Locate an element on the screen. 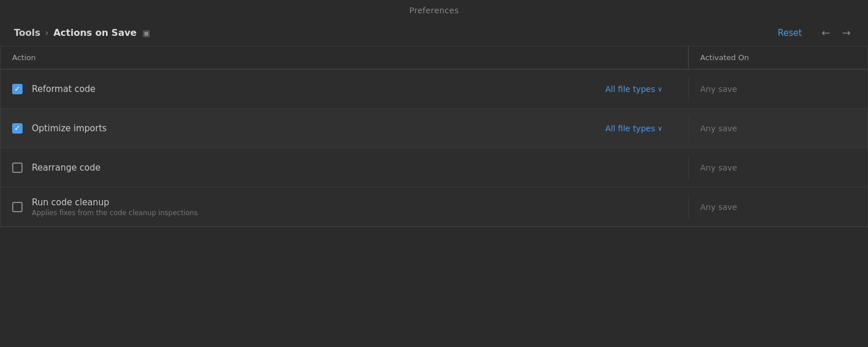  file-type-label-optimize: All file types is located at coordinates (630, 128).